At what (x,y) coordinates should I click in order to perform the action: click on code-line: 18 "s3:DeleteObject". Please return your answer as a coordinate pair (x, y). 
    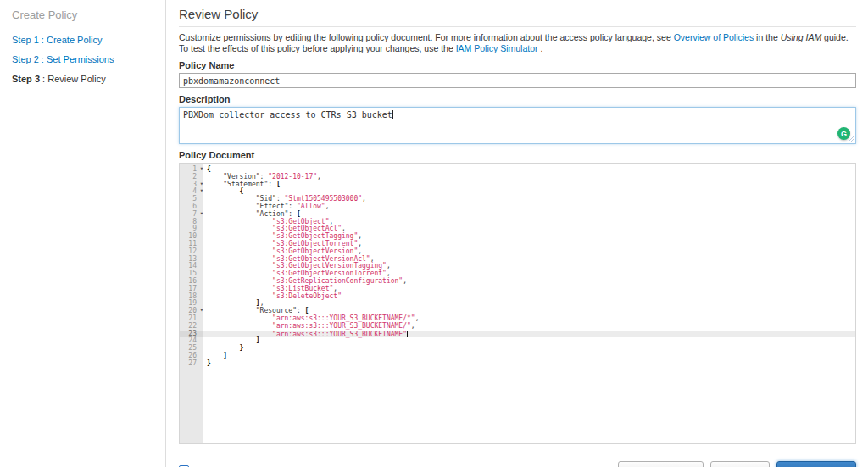
    Looking at the image, I should click on (517, 297).